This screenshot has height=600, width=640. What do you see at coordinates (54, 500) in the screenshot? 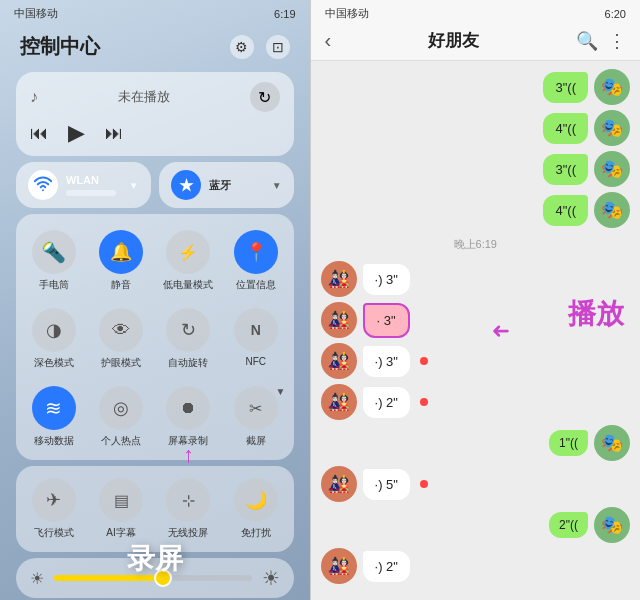
I see `airplane-icon: ✈` at bounding box center [54, 500].